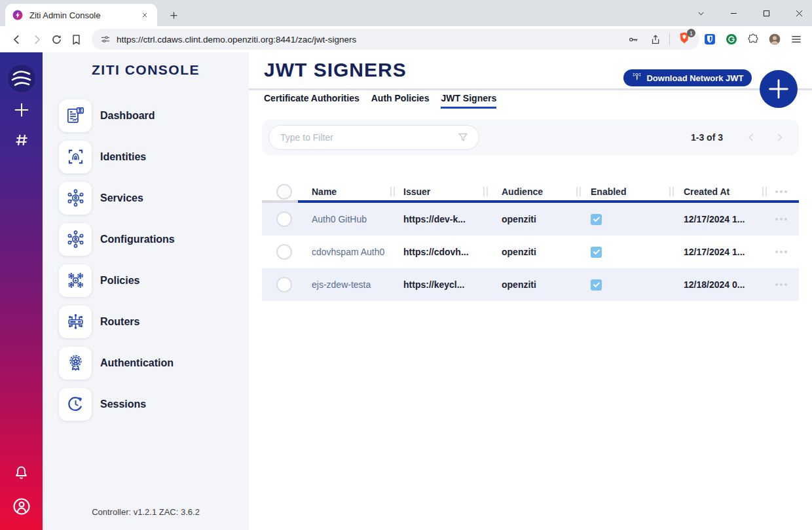  I want to click on browser-tab: Ziti Admin Console, so click(81, 15).